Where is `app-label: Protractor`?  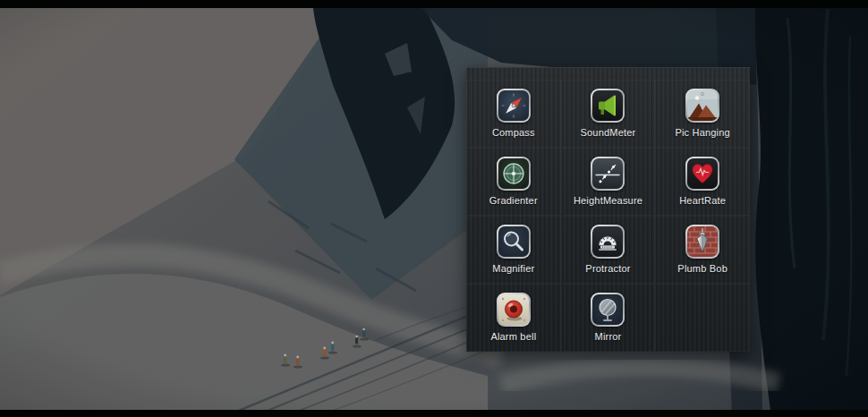
app-label: Protractor is located at coordinates (608, 268).